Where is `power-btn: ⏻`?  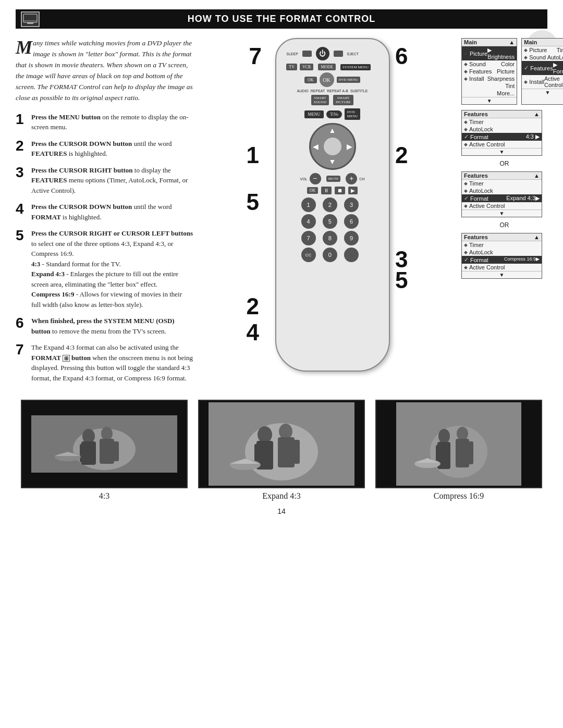
power-btn: ⏻ is located at coordinates (323, 54).